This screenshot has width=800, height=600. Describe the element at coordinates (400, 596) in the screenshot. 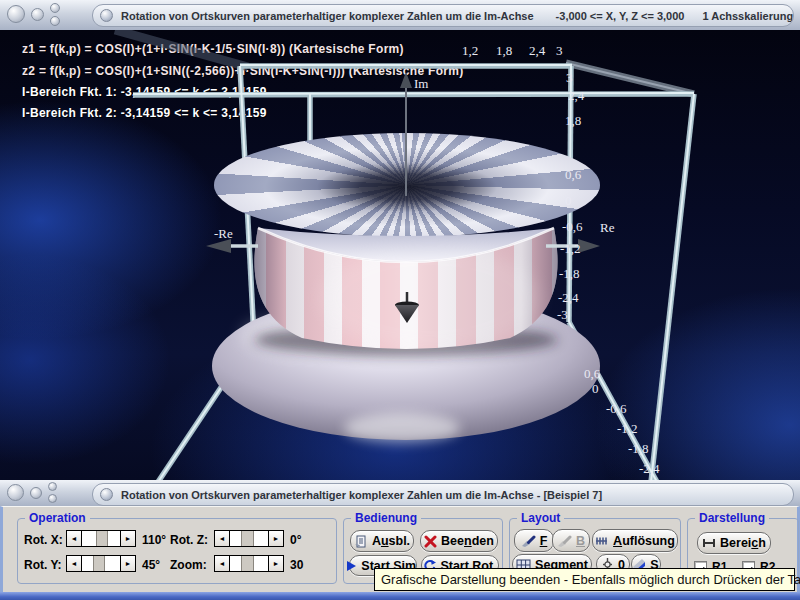

I see `window-bottom-edge` at that location.